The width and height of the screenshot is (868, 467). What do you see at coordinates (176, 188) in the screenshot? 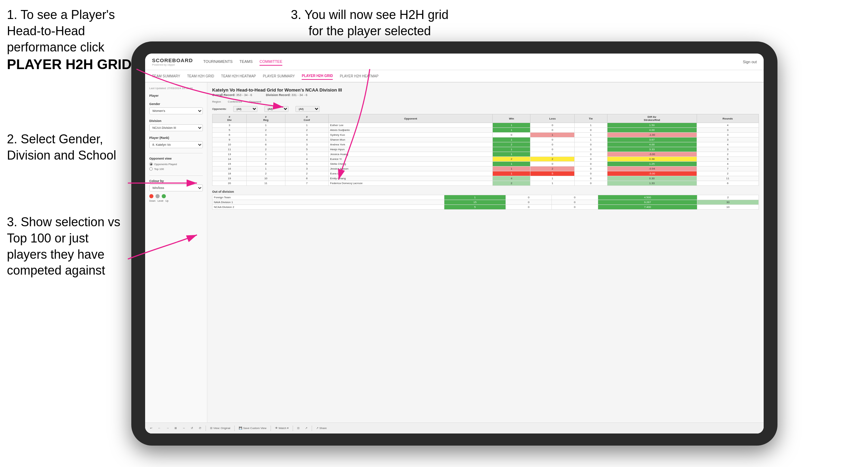
I see `colour-select: Win/loss` at bounding box center [176, 188].